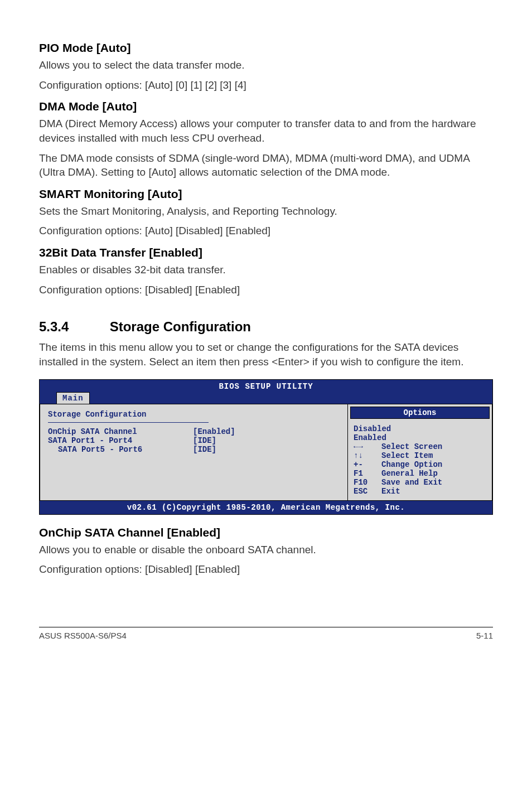 This screenshot has height=802, width=532. I want to click on section-title: Storage Configuration, so click(181, 327).